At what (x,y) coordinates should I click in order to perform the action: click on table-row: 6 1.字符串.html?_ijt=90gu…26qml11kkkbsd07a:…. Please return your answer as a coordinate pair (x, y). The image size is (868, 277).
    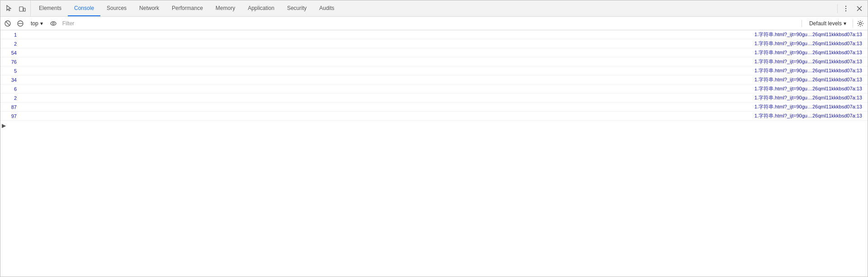
    Looking at the image, I should click on (434, 89).